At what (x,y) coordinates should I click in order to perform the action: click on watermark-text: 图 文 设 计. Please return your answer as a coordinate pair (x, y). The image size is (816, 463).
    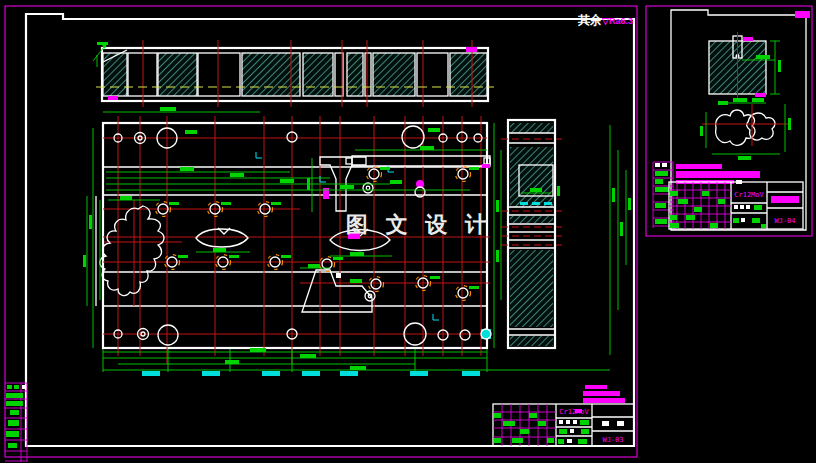
    Looking at the image, I should click on (419, 225).